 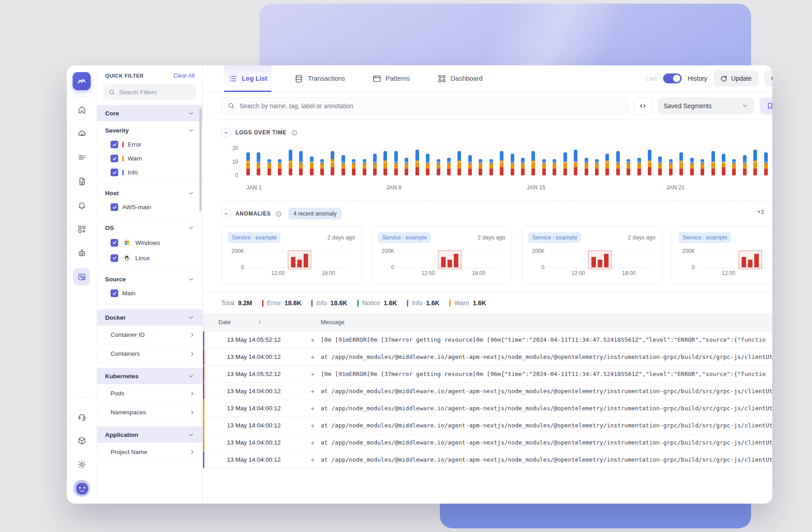 What do you see at coordinates (150, 452) in the screenshot?
I see `filter-nav-project-name: Project Name` at bounding box center [150, 452].